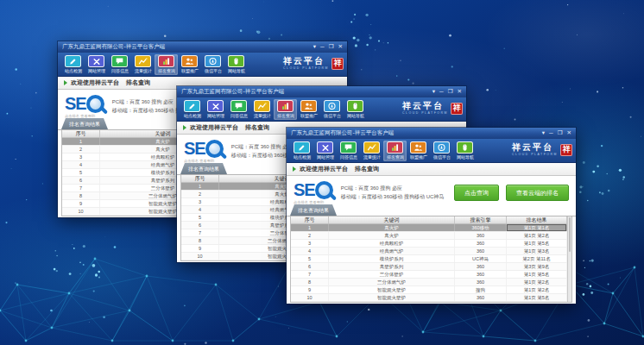  I want to click on table-row: 10智能观火壁炉360第1页 第5名, so click(432, 298).